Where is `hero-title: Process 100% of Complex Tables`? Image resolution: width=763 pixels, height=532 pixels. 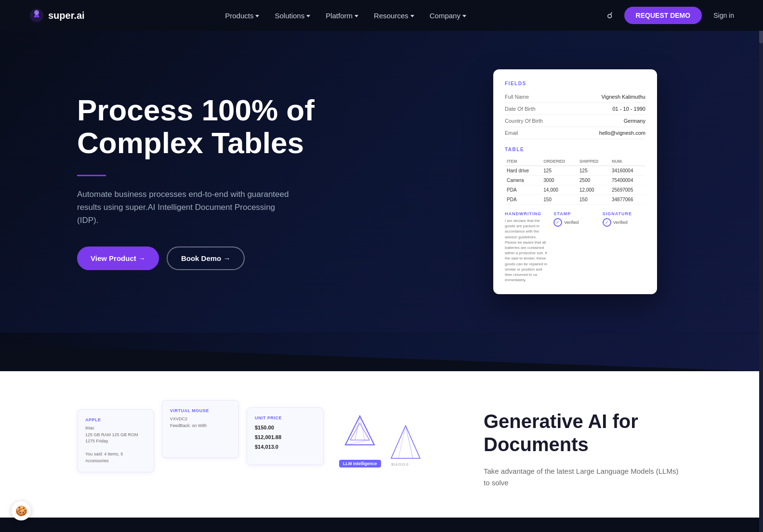 hero-title: Process 100% of Complex Tables is located at coordinates (202, 127).